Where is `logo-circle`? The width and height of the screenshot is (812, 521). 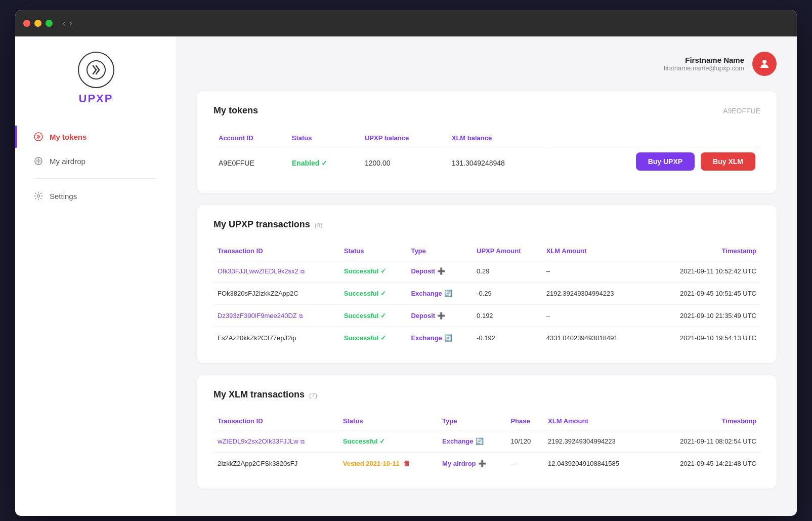
logo-circle is located at coordinates (96, 70).